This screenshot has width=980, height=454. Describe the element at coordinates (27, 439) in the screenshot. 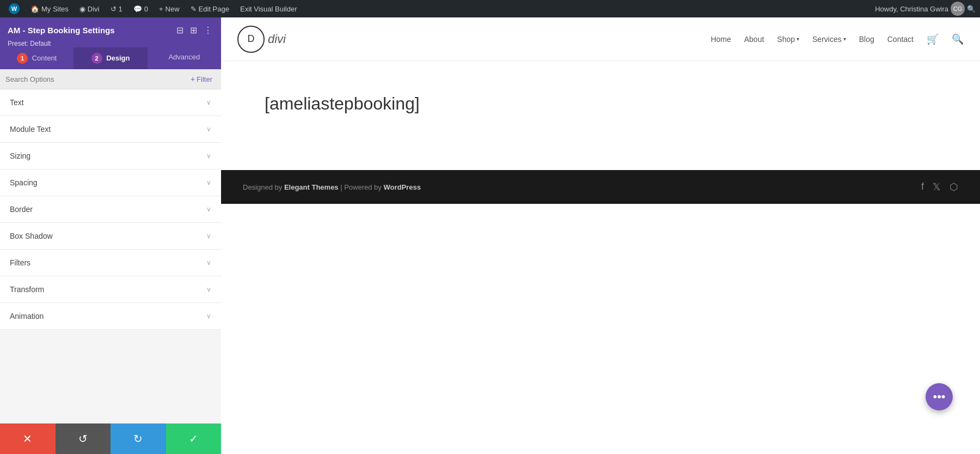

I see `close-icon: ✕` at that location.